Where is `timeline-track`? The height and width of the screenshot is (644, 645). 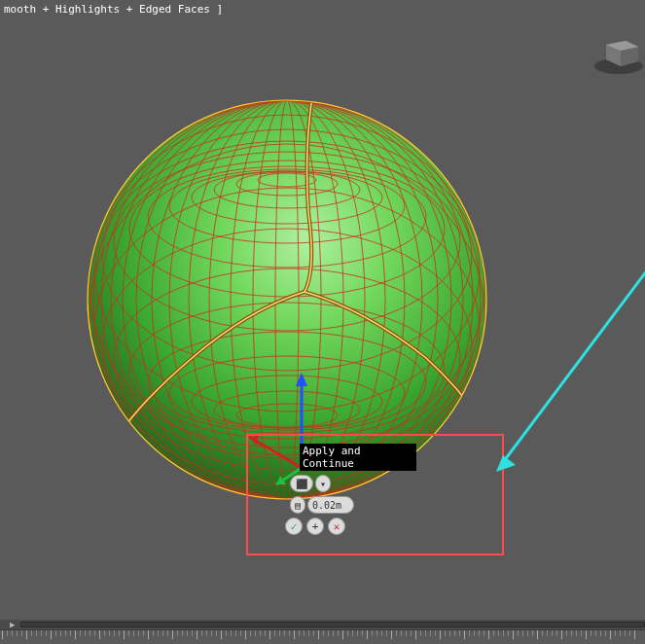 timeline-track is located at coordinates (333, 625).